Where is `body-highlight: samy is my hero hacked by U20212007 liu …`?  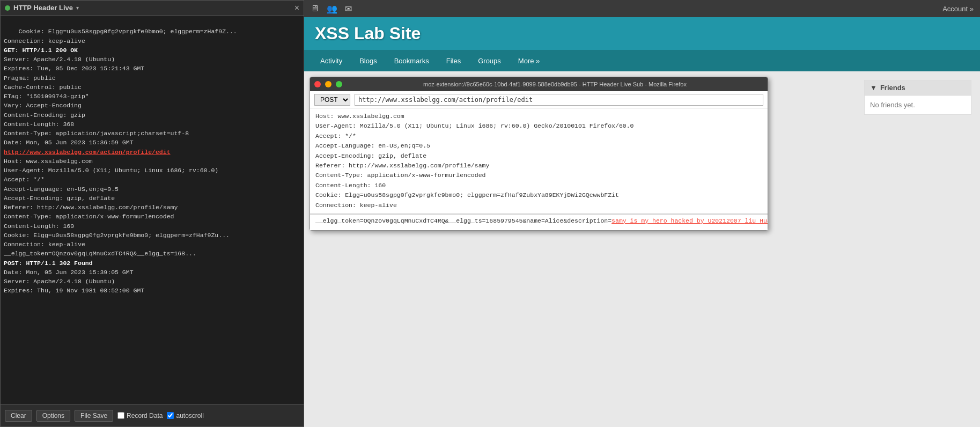
body-highlight: samy is my hero hacked by U20212007 liu … is located at coordinates (690, 221).